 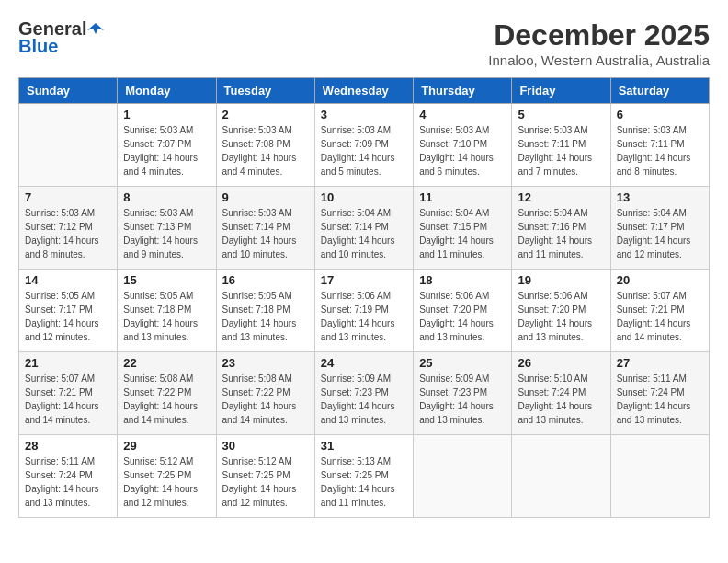 What do you see at coordinates (660, 311) in the screenshot?
I see `calendar-cell: 20Sunrise: 5:07 AMSunset: 7:21 PMDayligh…` at bounding box center [660, 311].